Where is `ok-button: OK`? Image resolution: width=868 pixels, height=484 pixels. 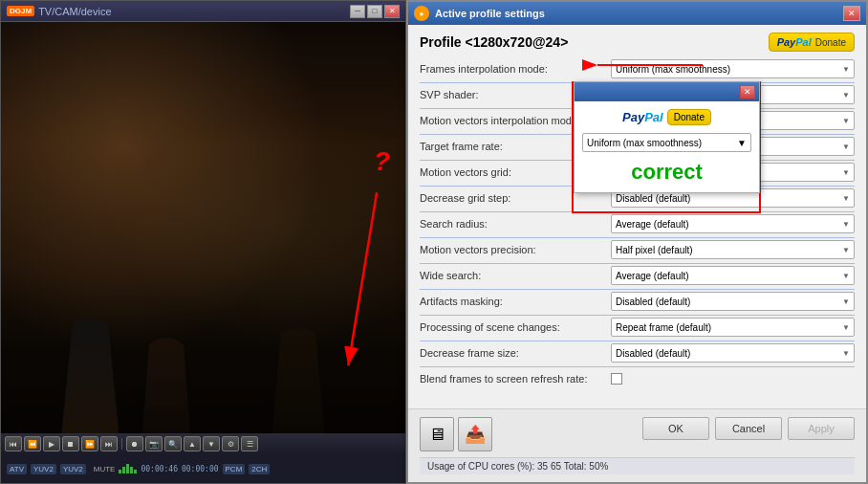
ok-button: OK is located at coordinates (676, 429).